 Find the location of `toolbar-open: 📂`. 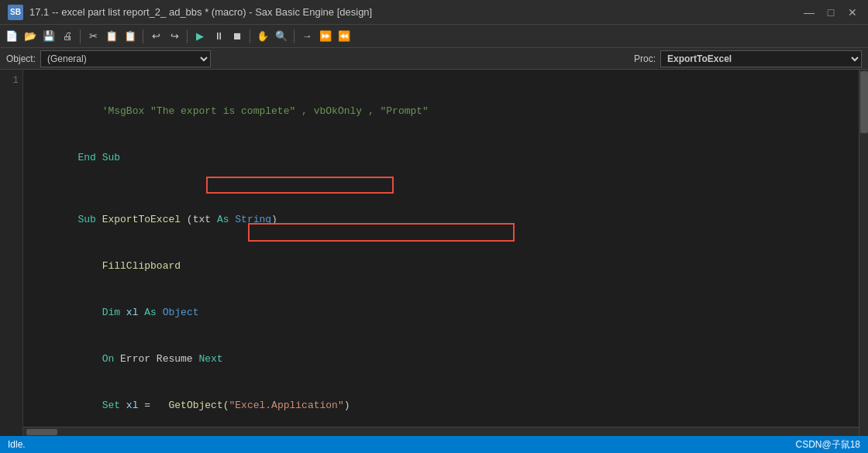

toolbar-open: 📂 is located at coordinates (30, 36).